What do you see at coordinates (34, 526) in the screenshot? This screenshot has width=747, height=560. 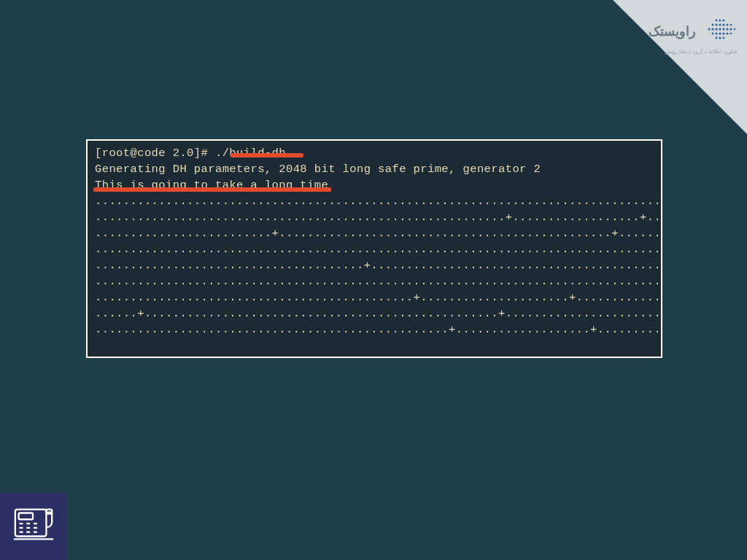 I see `phone-badge` at bounding box center [34, 526].